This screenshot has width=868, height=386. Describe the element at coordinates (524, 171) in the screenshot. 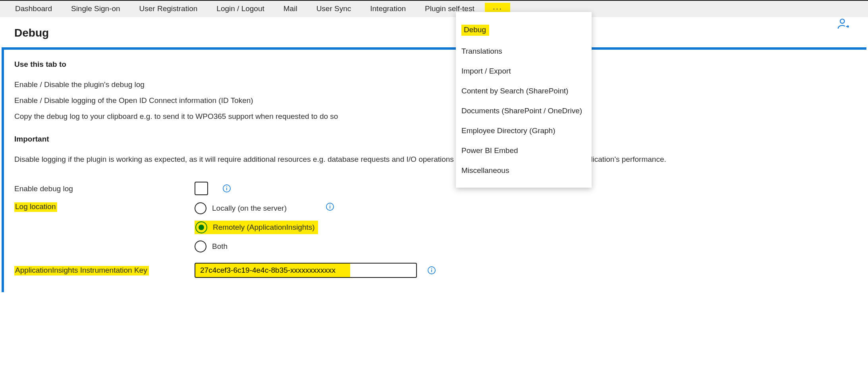

I see `dropdown-item-miscellaneous: Miscellaneous` at that location.